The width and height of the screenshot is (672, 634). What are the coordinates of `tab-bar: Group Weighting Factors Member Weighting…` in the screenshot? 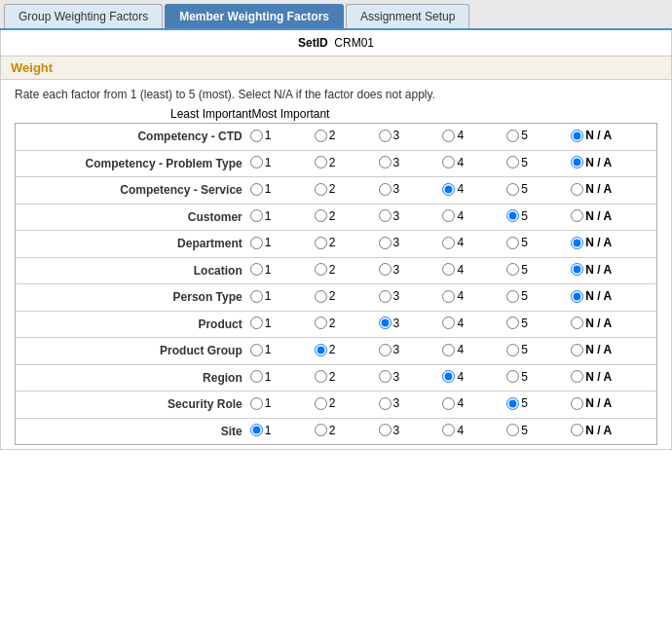 It's located at (336, 16).